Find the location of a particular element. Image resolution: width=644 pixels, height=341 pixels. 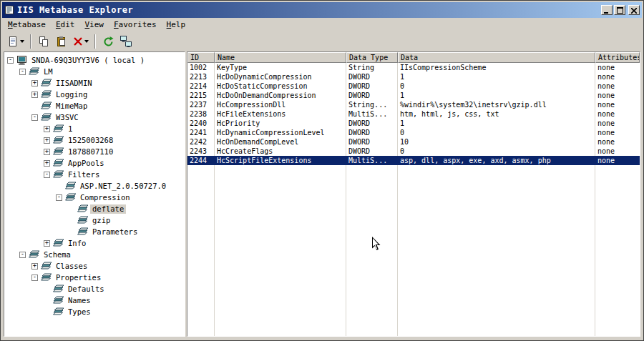

tree-item-1878807110: +1878807110 is located at coordinates (95, 152).